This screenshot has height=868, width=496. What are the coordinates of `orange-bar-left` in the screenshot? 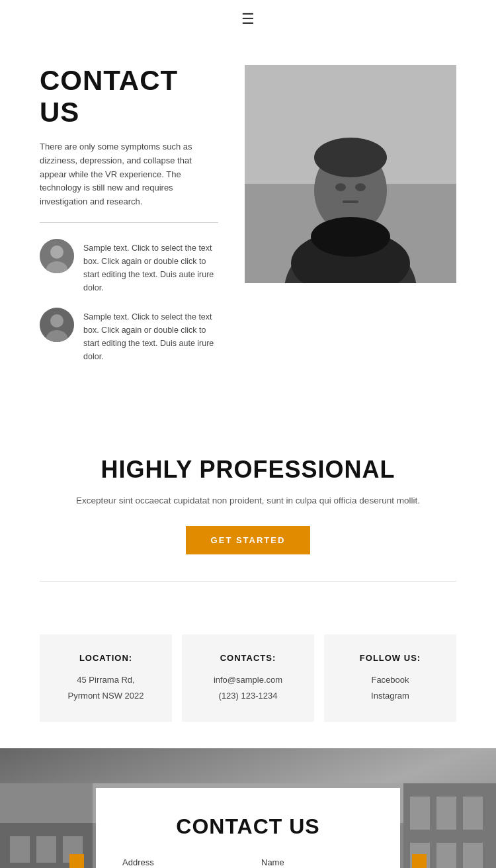 It's located at (77, 861).